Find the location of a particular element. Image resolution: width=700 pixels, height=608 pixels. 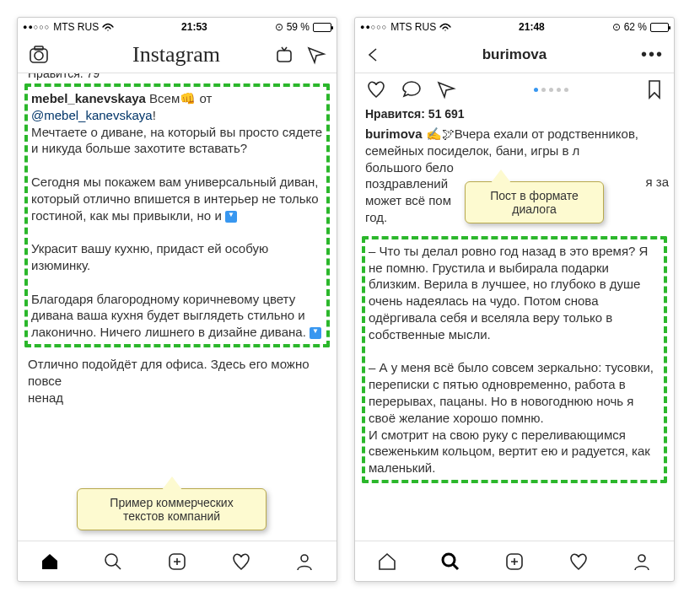

post-actions-row is located at coordinates (514, 89).